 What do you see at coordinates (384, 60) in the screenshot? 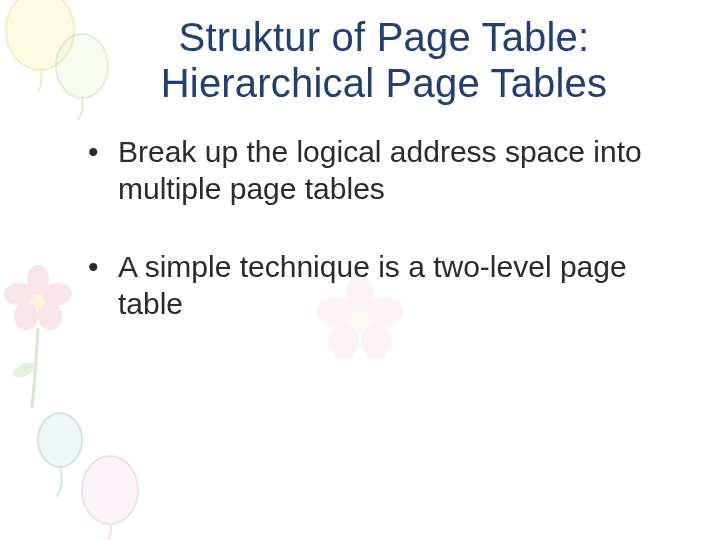
I see `slide-title: Struktur of Page Table: Hierarchical Pag…` at bounding box center [384, 60].